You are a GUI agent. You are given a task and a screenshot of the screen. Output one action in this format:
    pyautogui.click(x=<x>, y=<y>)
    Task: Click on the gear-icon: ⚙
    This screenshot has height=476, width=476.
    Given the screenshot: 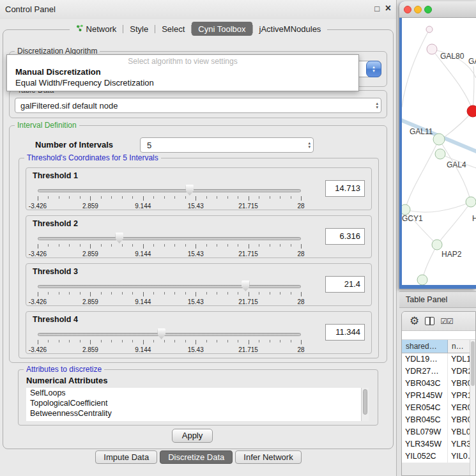 What is the action you would take?
    pyautogui.click(x=414, y=321)
    